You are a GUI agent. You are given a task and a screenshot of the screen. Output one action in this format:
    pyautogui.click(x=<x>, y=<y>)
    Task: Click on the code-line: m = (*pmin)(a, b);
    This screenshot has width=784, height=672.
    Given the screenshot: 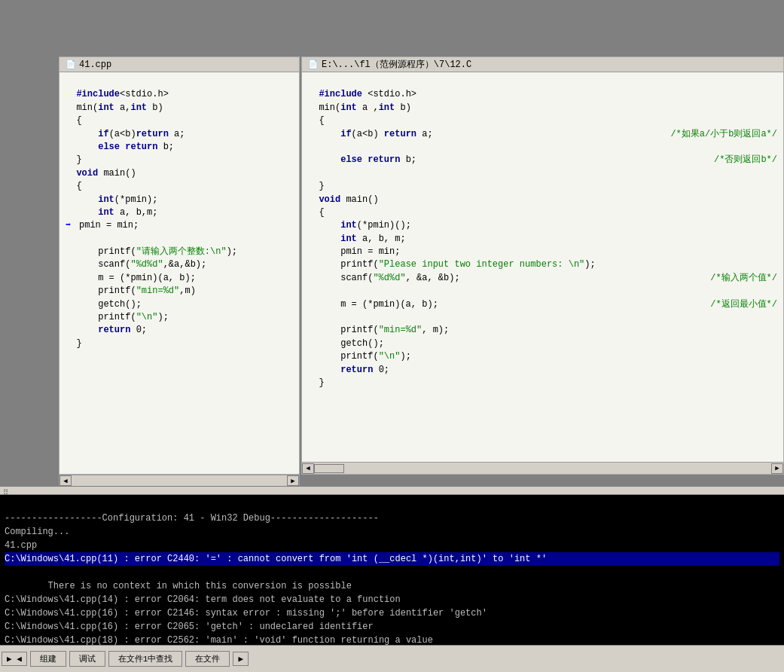 What is the action you would take?
    pyautogui.click(x=131, y=278)
    